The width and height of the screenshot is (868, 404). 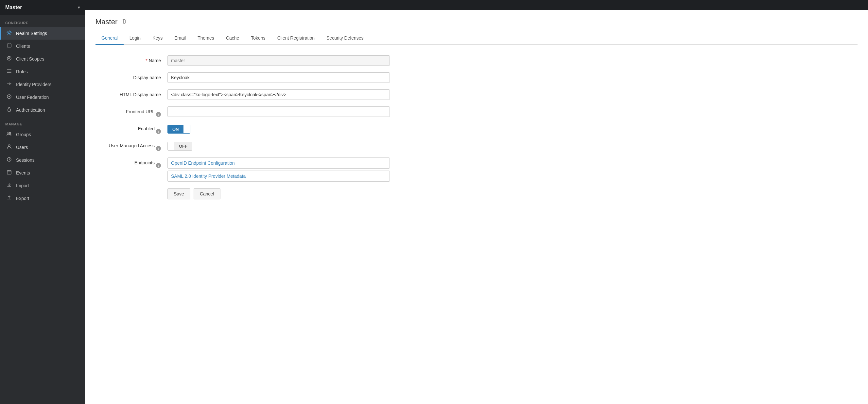 What do you see at coordinates (131, 93) in the screenshot?
I see `html-display-name-label: HTML Display name` at bounding box center [131, 93].